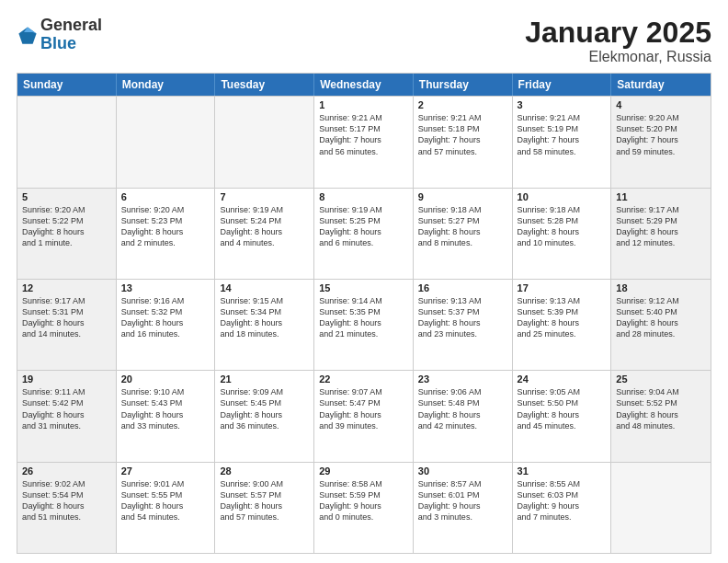 Image resolution: width=728 pixels, height=563 pixels. What do you see at coordinates (661, 379) in the screenshot?
I see `day-number: 25` at bounding box center [661, 379].